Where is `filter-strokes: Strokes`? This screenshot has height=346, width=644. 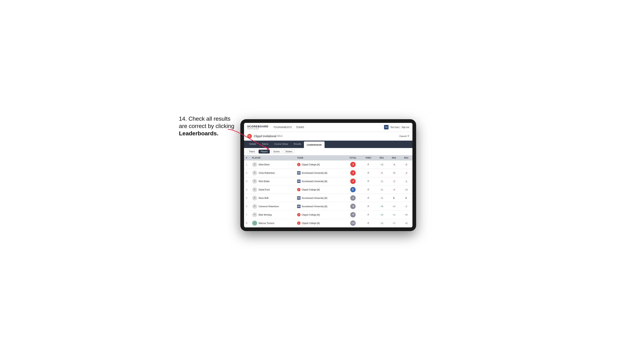 filter-strokes: Strokes is located at coordinates (289, 152).